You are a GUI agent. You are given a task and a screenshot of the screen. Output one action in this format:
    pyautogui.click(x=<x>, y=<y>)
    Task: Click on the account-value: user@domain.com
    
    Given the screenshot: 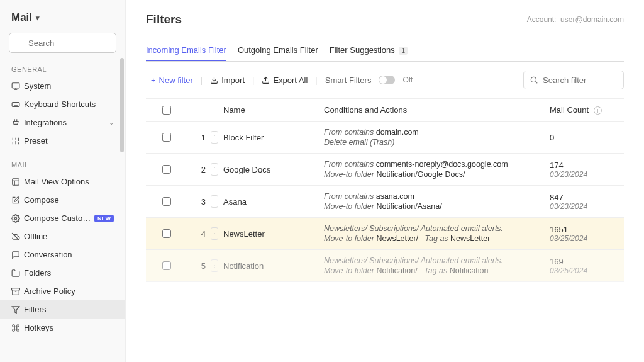 What is the action you would take?
    pyautogui.click(x=592, y=20)
    